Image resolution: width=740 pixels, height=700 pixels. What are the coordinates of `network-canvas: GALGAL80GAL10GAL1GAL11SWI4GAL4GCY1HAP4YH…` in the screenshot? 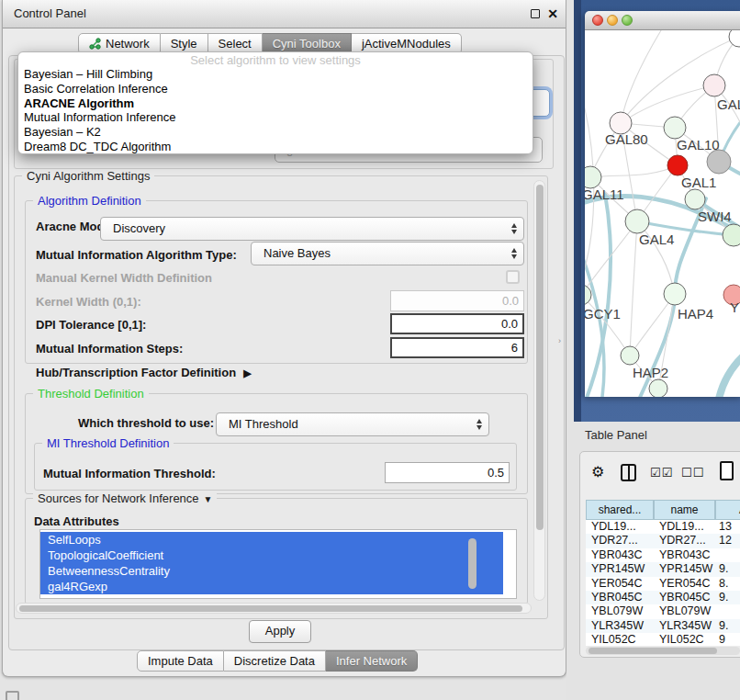 It's located at (663, 213).